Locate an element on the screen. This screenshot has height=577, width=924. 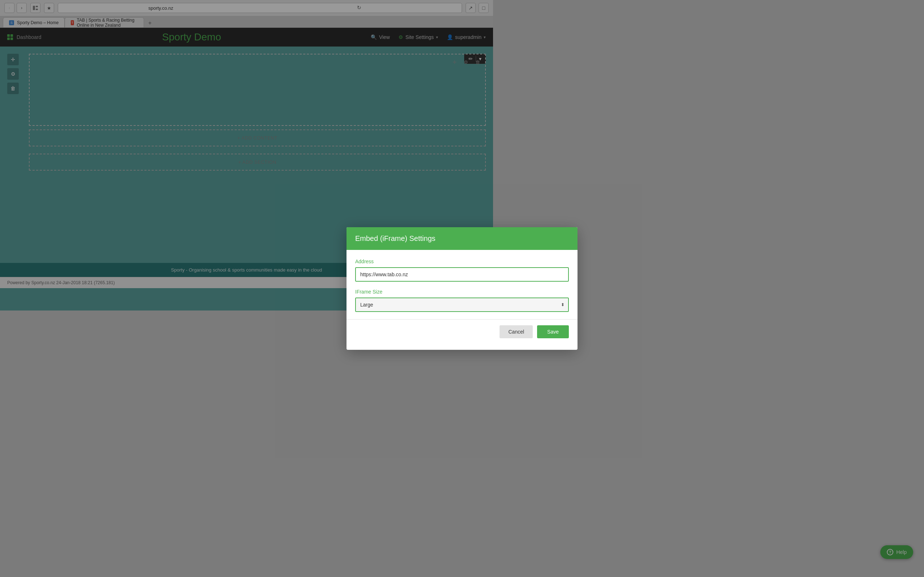
iframe-size-select: Small Medium Large Extra Large is located at coordinates (424, 304).